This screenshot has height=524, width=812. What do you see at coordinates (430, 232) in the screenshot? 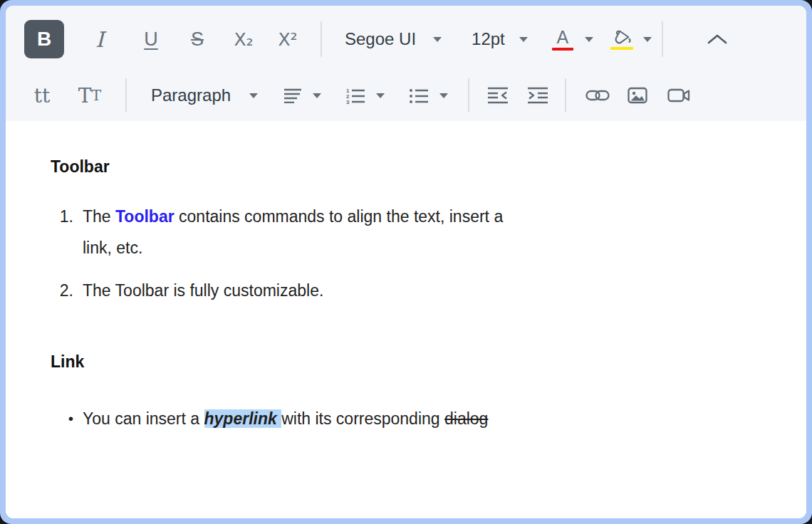
I see `list-item-text: The Toolbar contains commands to align t…` at bounding box center [430, 232].